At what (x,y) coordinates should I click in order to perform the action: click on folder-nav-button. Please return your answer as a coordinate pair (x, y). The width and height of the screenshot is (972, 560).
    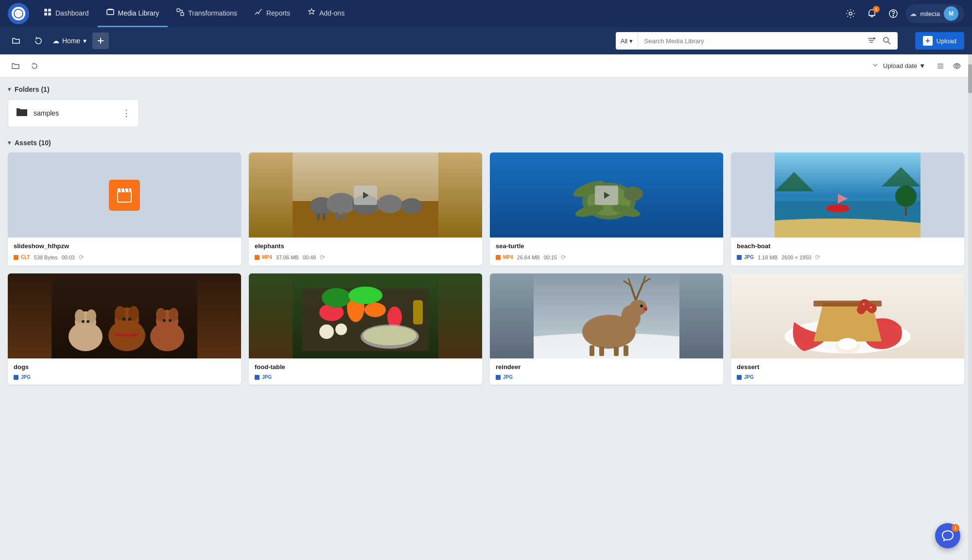
    Looking at the image, I should click on (16, 66).